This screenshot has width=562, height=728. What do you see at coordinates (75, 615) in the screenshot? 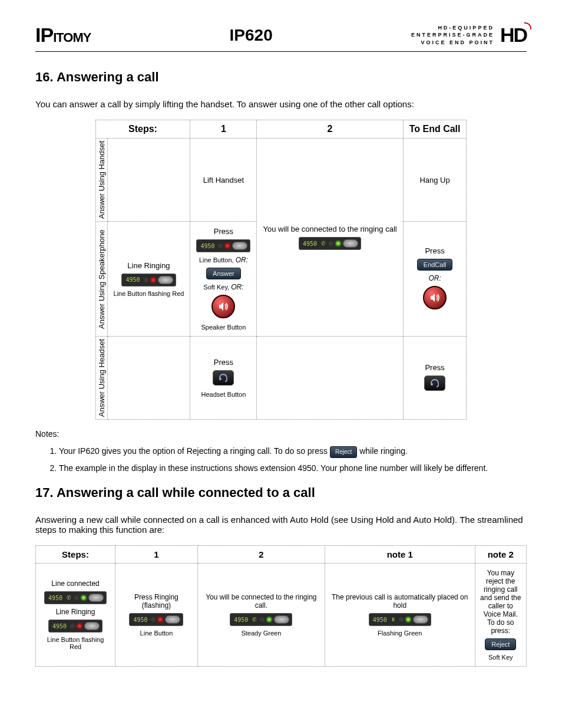
I see `cell-steps-state: Line connected 4950 ✆ Line Ringing 4950 …` at bounding box center [75, 615].